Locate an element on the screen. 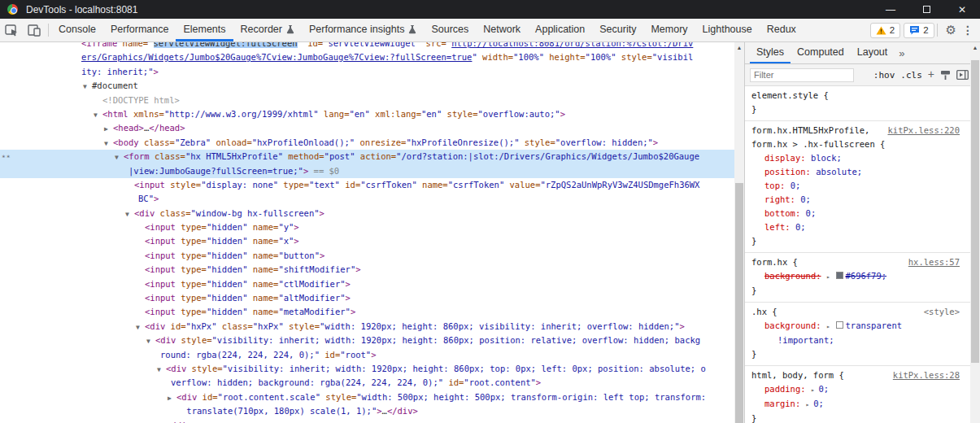 The width and height of the screenshot is (980, 423). tab-console: Console is located at coordinates (77, 30).